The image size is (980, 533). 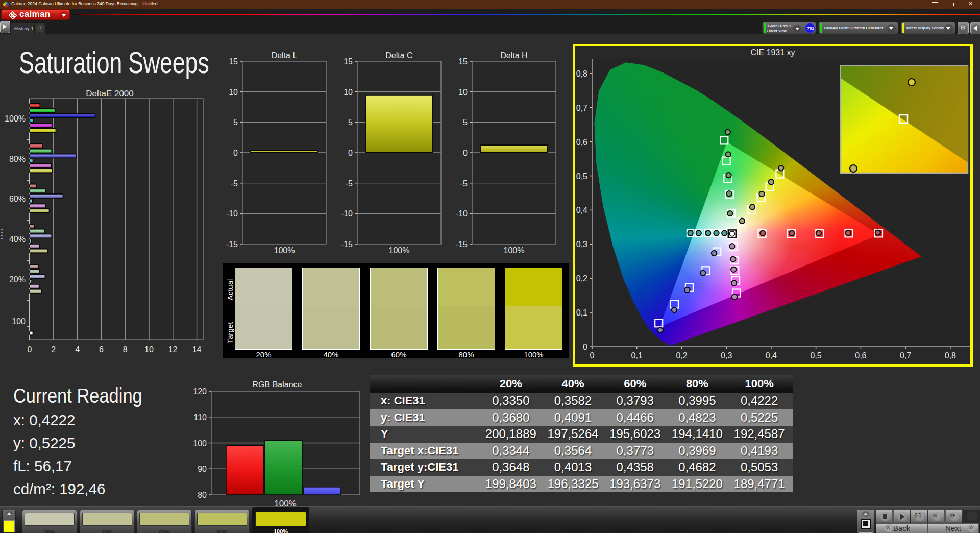 I want to click on svg-text: 60%, so click(x=17, y=199).